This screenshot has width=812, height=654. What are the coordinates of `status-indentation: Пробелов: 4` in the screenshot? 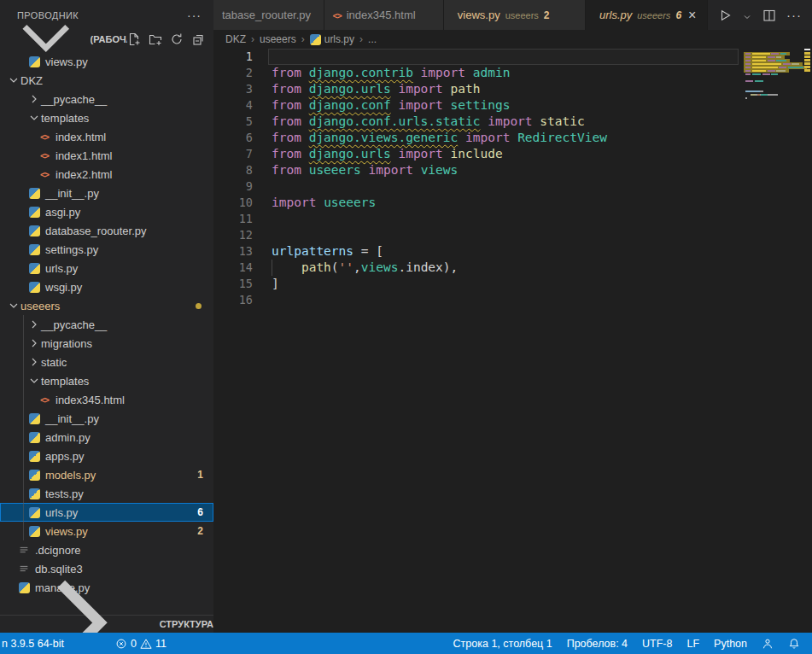 It's located at (598, 644).